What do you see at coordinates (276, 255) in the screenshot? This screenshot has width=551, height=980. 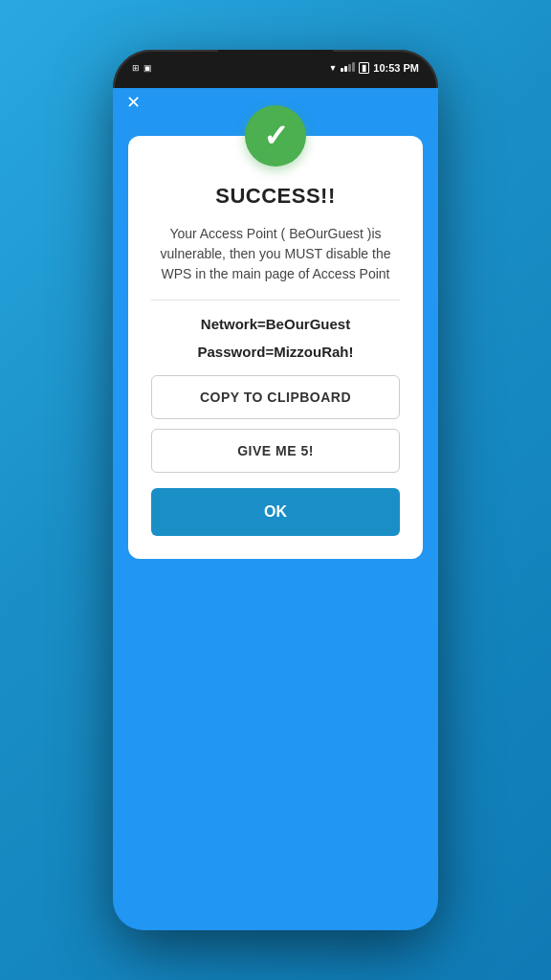 I see `dialog-message: Your Access Point ( BeOurGuest )is vulne…` at bounding box center [276, 255].